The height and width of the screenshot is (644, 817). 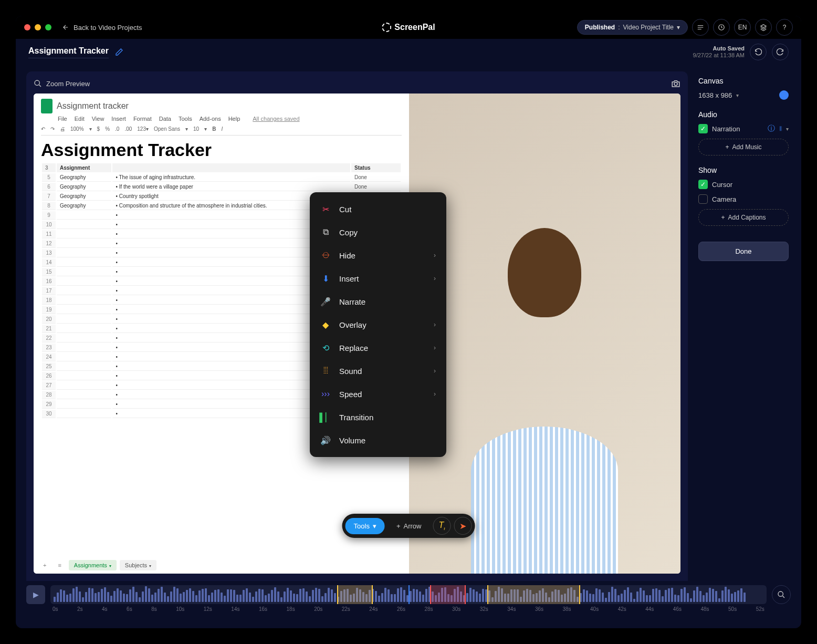 What do you see at coordinates (724, 200) in the screenshot?
I see `show-camera-label: Camera` at bounding box center [724, 200].